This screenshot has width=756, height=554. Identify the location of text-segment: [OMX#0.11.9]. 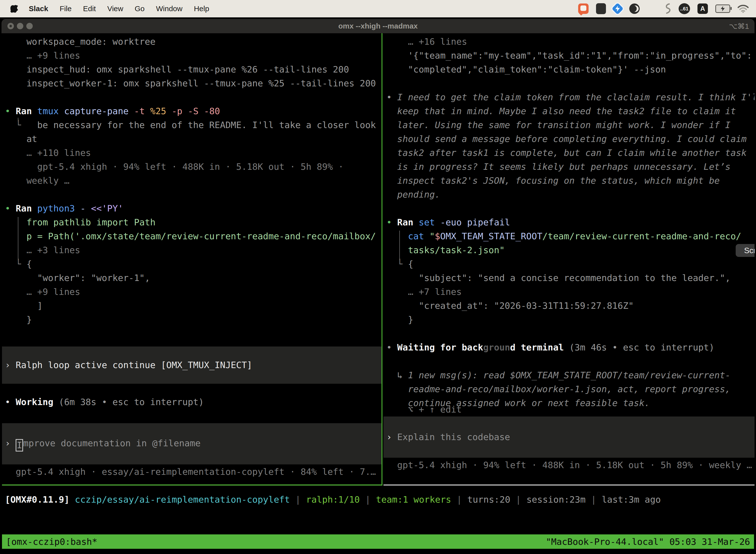
(40, 500).